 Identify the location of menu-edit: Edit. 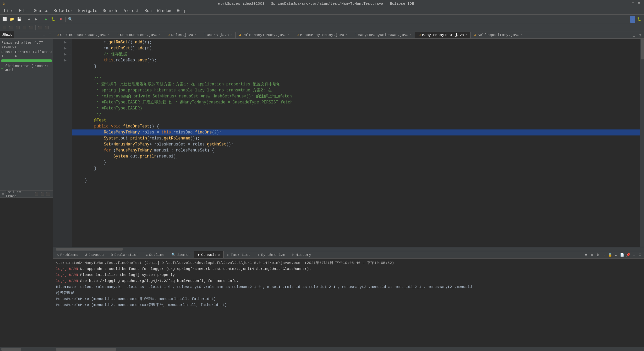
(24, 11).